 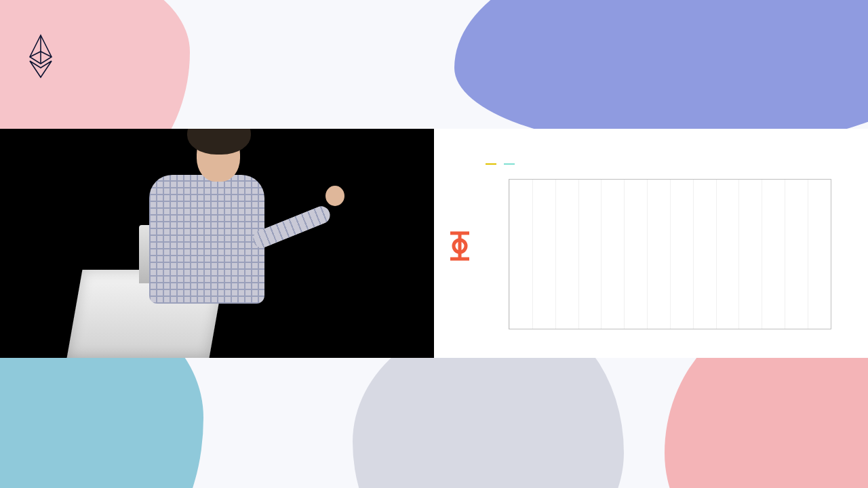 What do you see at coordinates (41, 56) in the screenshot?
I see `ethereum-icon` at bounding box center [41, 56].